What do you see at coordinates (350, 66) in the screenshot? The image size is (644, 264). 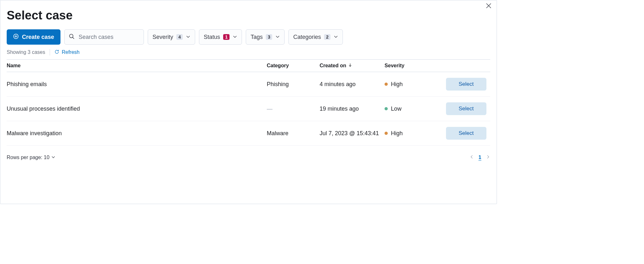 I see `sort-desc-icon` at bounding box center [350, 66].